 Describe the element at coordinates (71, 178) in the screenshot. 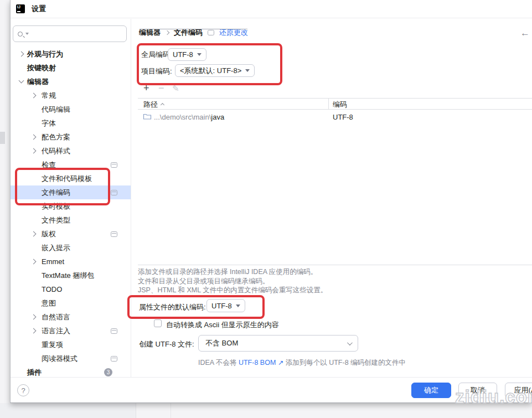

I see `sidebar-item-file-templates: 文件和代码模板` at that location.